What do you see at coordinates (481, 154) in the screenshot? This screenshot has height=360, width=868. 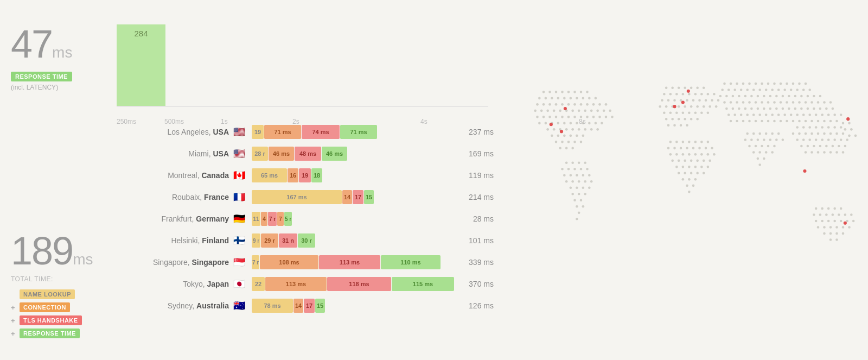 I see `total-miami: 169 ms` at bounding box center [481, 154].